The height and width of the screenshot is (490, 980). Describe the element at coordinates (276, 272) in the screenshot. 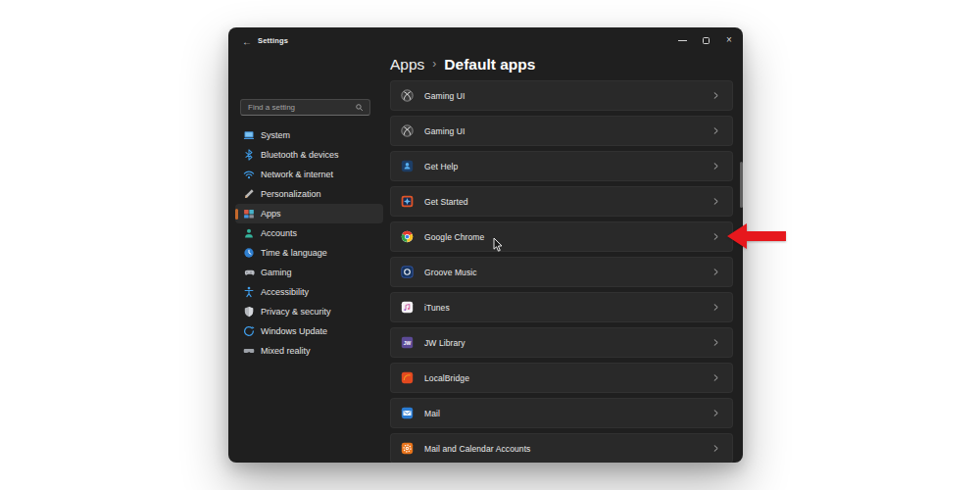

I see `sidebar-item-label: Gaming` at that location.